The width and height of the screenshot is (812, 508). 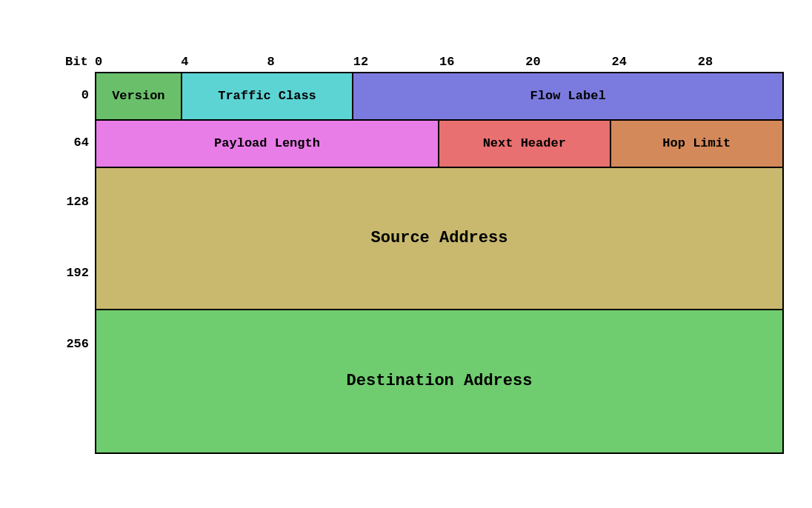 I want to click on bit-tick-0: 0, so click(x=138, y=62).